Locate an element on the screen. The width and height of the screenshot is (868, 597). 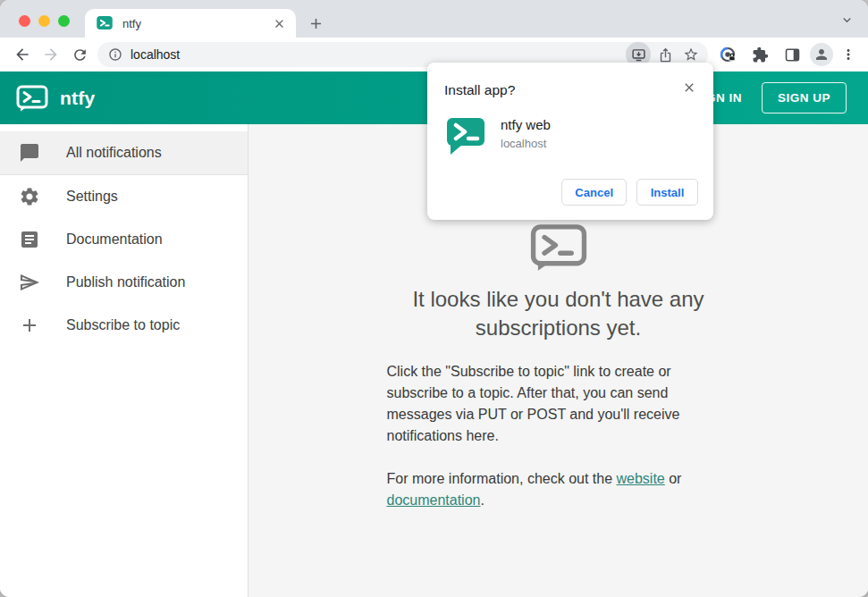
minimize-window-button is located at coordinates (45, 21).